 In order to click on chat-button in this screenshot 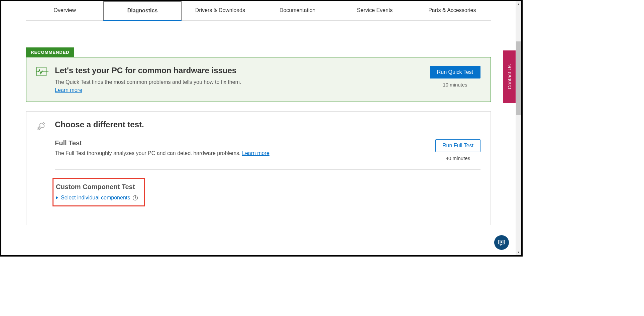, I will do `click(502, 243)`.